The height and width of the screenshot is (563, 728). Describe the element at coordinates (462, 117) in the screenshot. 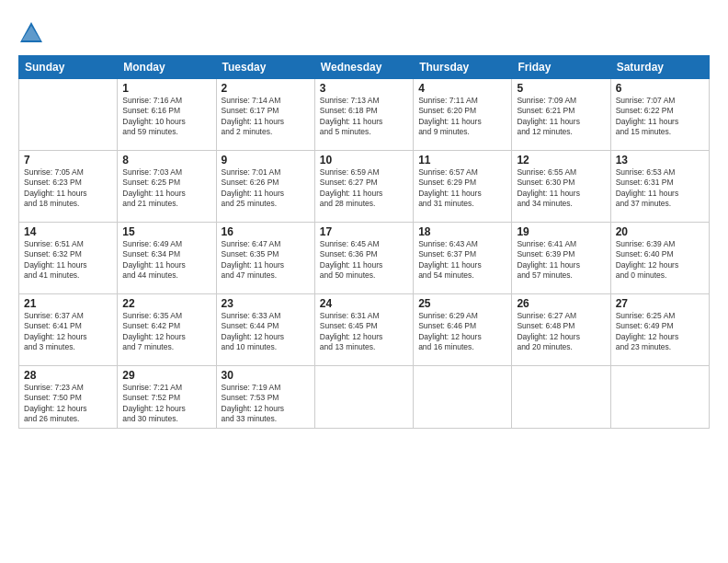

I see `day-info: Sunrise: 7:11 AM Sunset: 6:20 PM Dayligh…` at that location.